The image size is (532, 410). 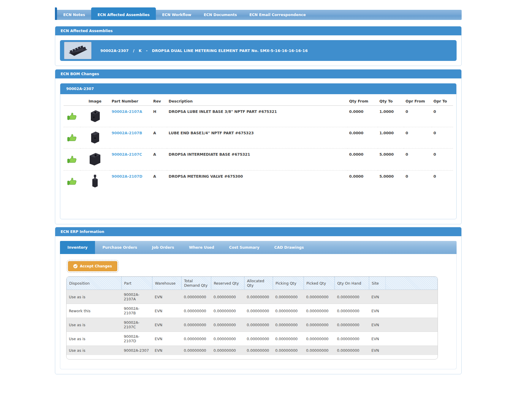 What do you see at coordinates (362, 100) in the screenshot?
I see `bom-col-qty-from: Qty From` at bounding box center [362, 100].